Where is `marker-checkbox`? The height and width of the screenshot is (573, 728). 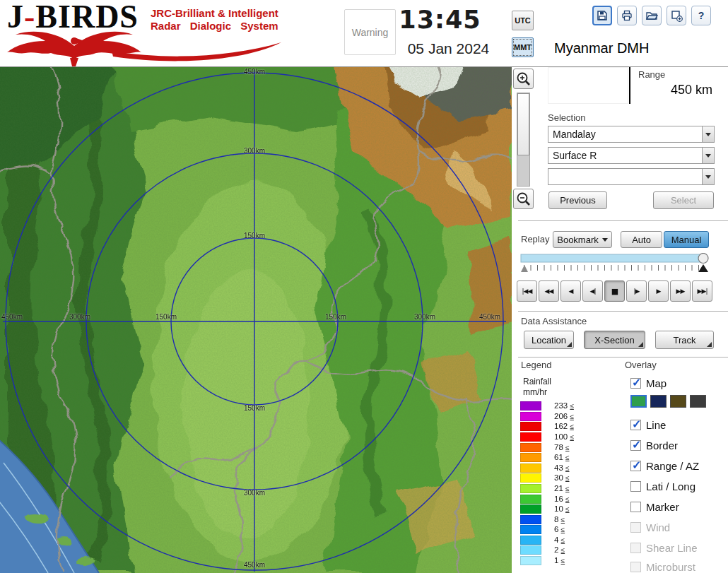
marker-checkbox is located at coordinates (636, 507).